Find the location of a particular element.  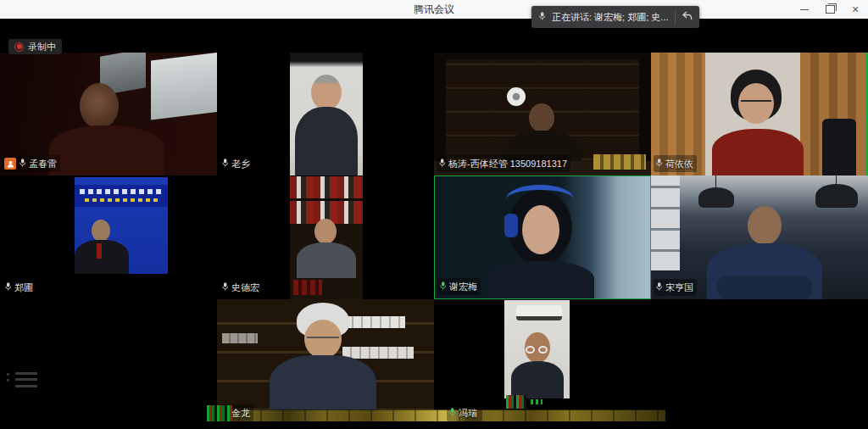

video-tile-zhengpu: 郑圃 is located at coordinates (108, 237).